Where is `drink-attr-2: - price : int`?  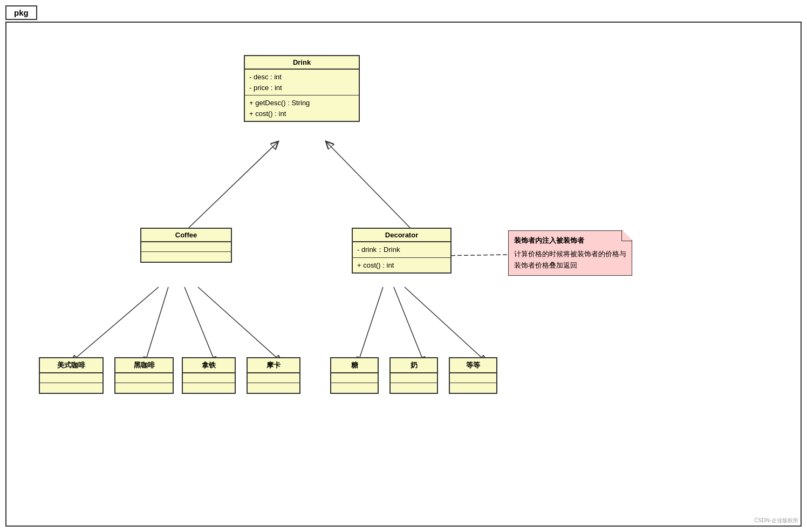 drink-attr-2: - price : int is located at coordinates (302, 88).